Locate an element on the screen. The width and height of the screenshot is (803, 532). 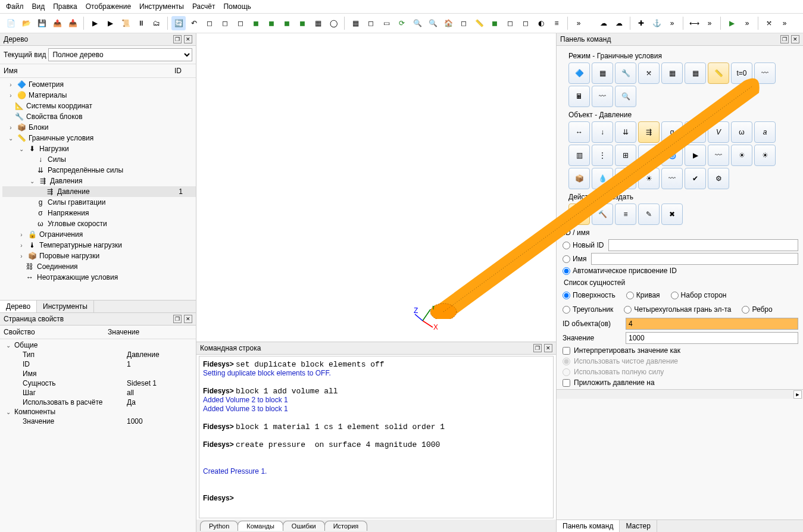
axes-icon: ⤧ is located at coordinates (769, 23).